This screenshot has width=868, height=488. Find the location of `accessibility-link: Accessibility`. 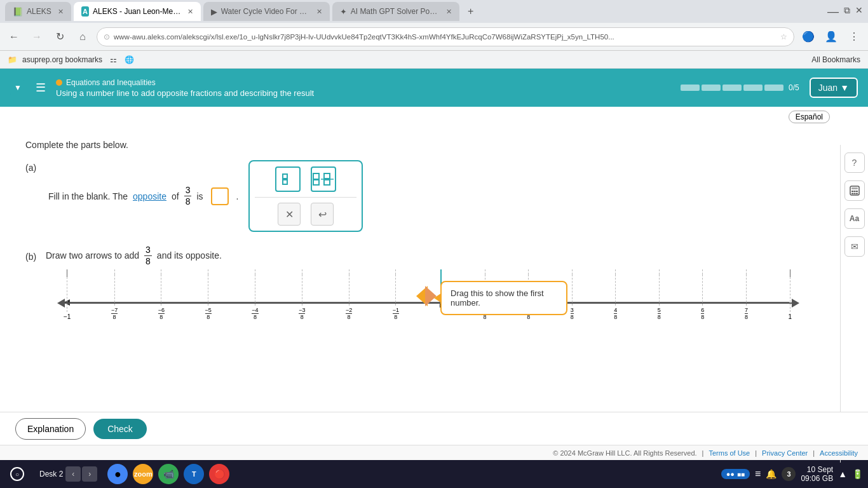

accessibility-link: Accessibility is located at coordinates (839, 453).